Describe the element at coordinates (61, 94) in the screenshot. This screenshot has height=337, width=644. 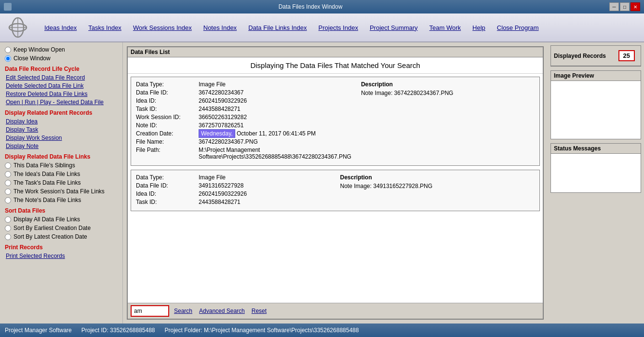
I see `restore-links-link: Restore Deleted Data File Links` at that location.